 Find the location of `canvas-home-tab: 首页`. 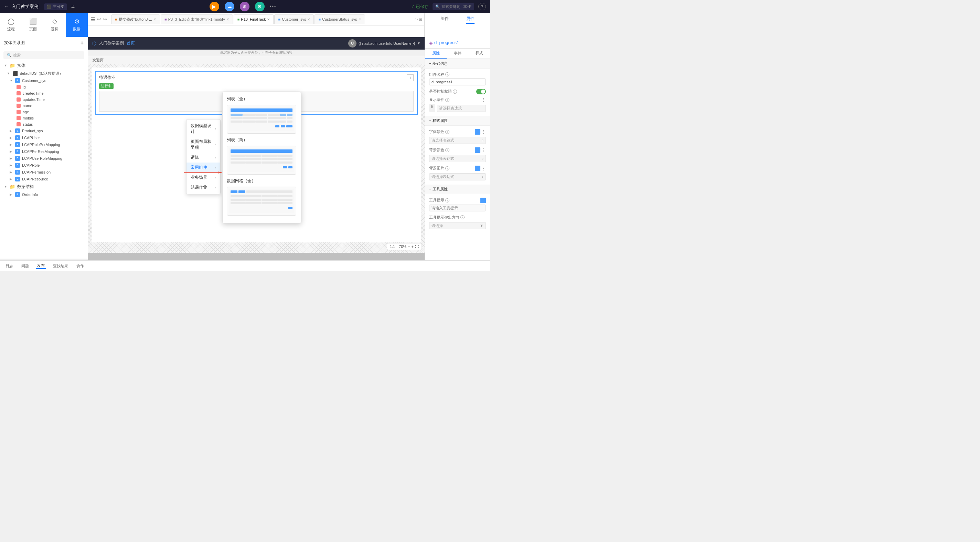

canvas-home-tab: 首页 is located at coordinates (131, 43).